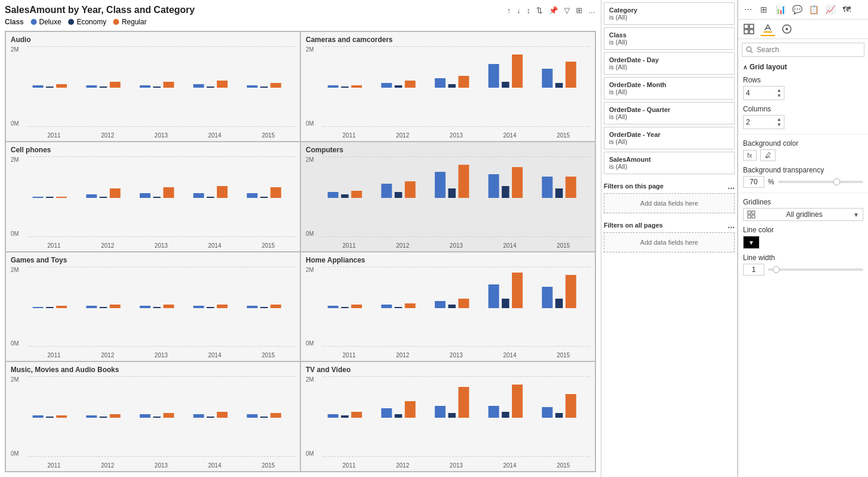 The image size is (868, 477). Describe the element at coordinates (779, 90) in the screenshot. I see `rows-up-arrow: ▲` at that location.